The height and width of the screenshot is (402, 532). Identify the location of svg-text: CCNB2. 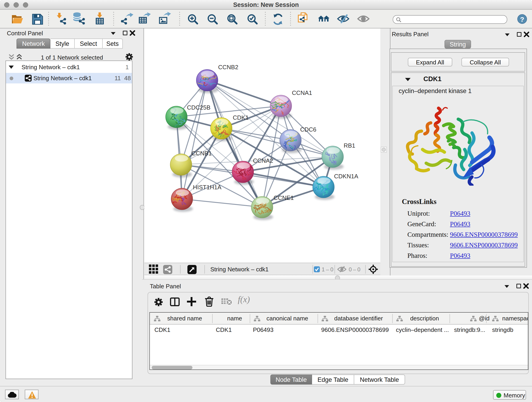
(228, 67).